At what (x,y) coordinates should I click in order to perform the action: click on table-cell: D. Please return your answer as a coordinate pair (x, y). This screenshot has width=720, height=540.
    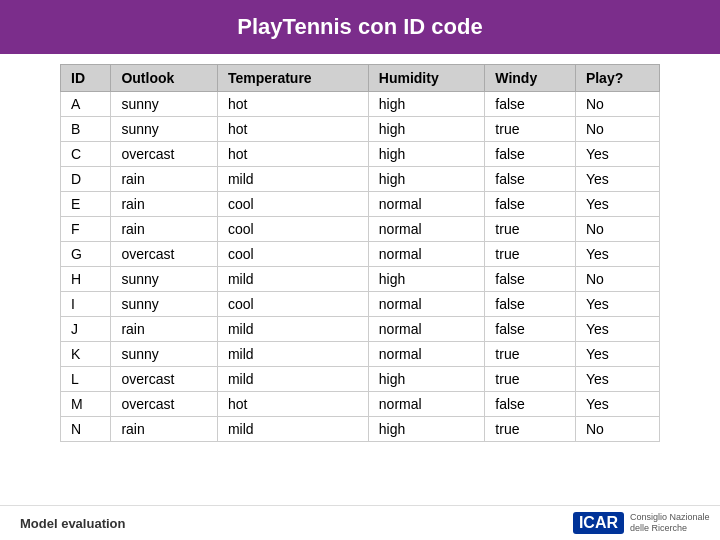
    Looking at the image, I should click on (86, 180).